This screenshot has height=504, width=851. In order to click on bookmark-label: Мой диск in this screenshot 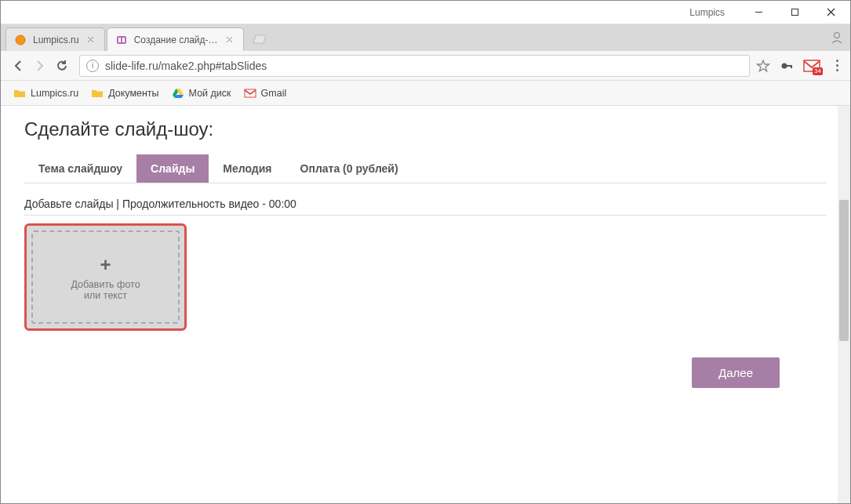, I will do `click(210, 93)`.